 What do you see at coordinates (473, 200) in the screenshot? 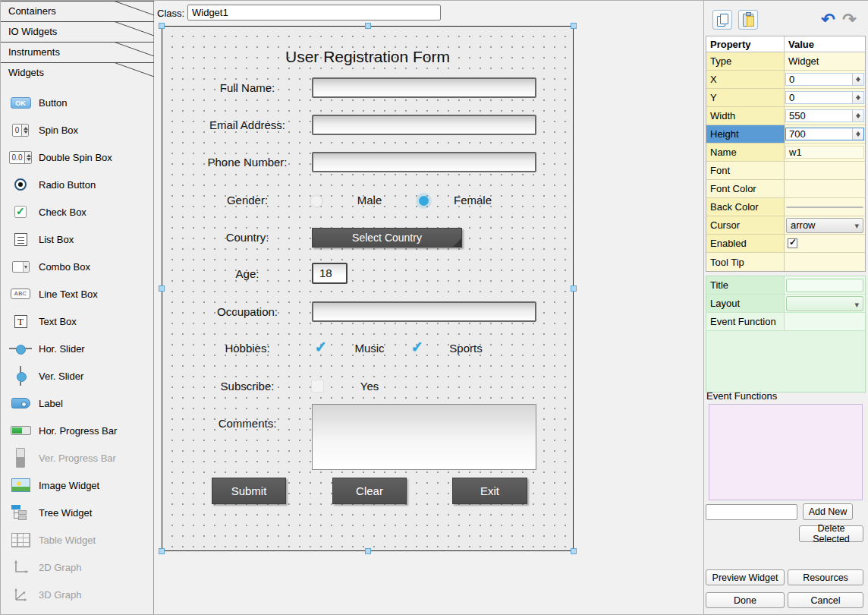
I see `female-option-label: Female` at bounding box center [473, 200].